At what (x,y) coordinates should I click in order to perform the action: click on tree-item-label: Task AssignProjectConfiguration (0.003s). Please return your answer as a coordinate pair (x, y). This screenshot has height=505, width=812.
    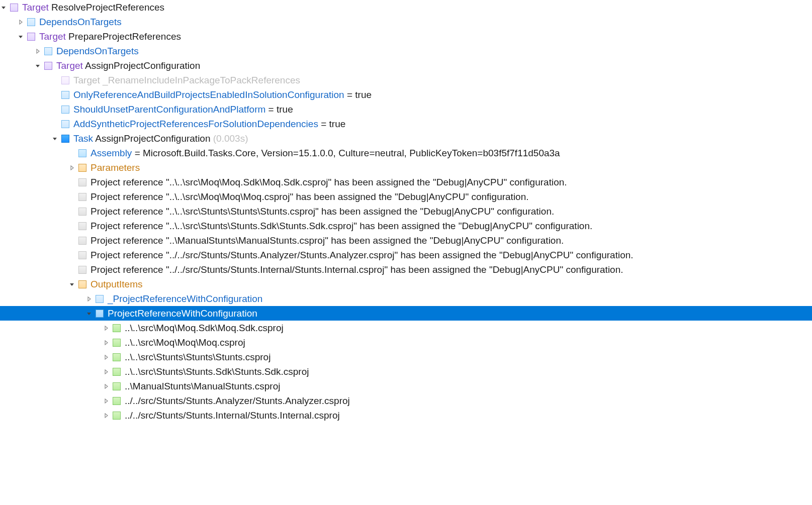
    Looking at the image, I should click on (161, 139).